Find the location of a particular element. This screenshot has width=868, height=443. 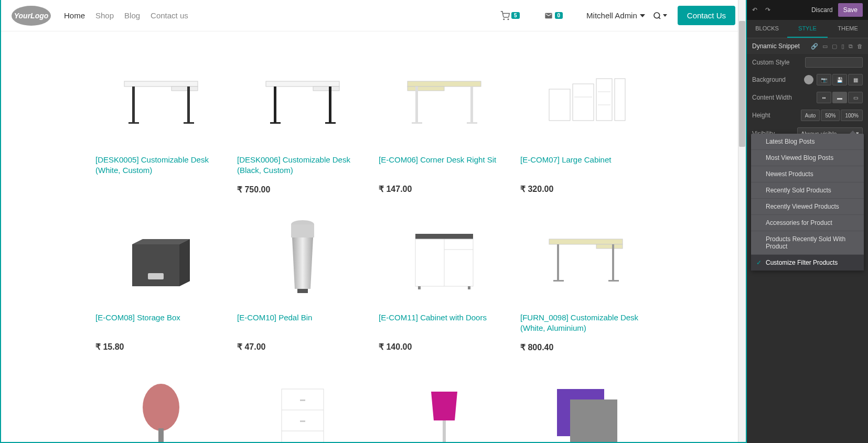

logo: YourLogo is located at coordinates (31, 16).